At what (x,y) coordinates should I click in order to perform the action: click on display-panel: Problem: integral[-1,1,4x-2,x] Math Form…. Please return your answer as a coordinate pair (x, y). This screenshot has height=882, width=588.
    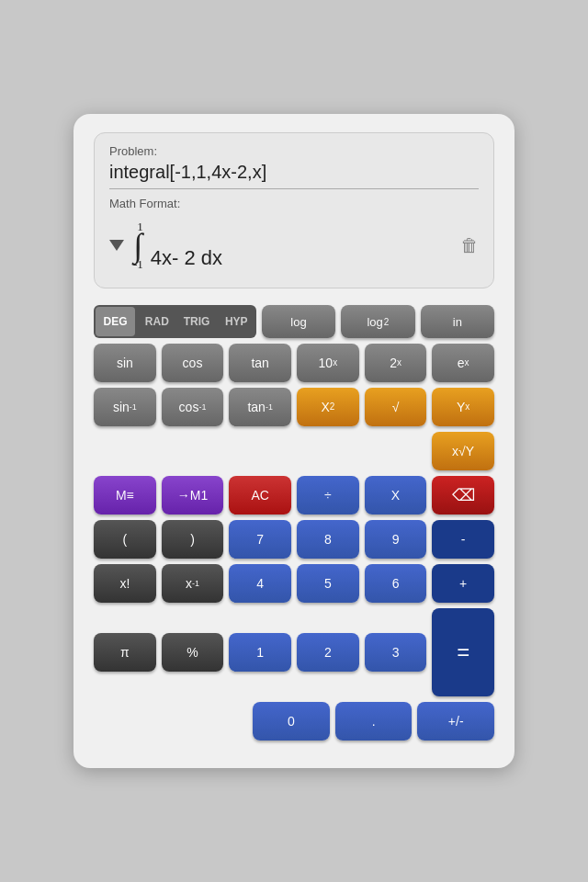
    Looking at the image, I should click on (294, 210).